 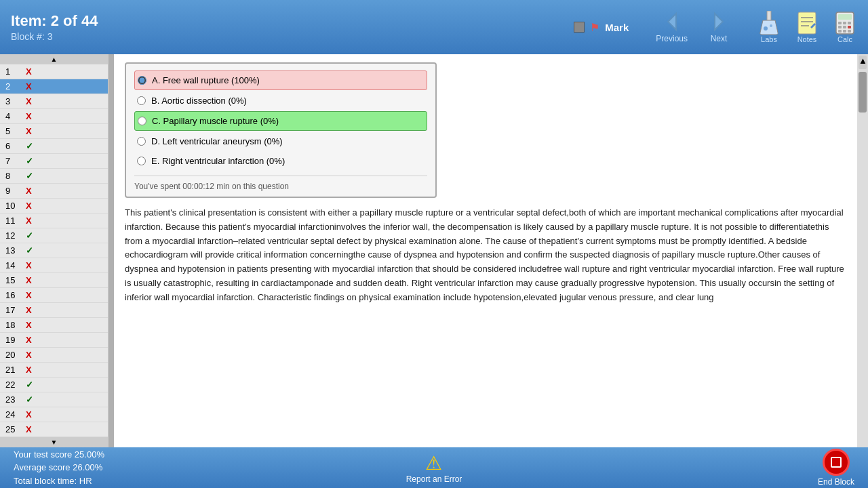 What do you see at coordinates (54, 191) in the screenshot?
I see `sidebar-item: 9X` at bounding box center [54, 191].